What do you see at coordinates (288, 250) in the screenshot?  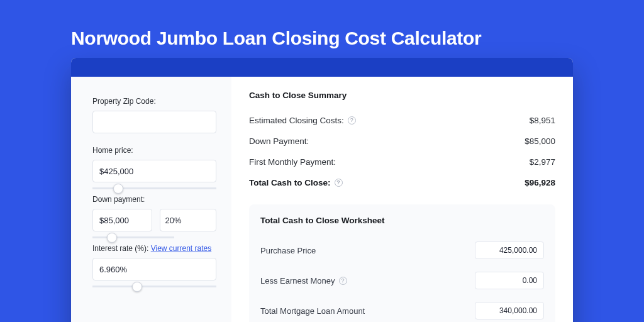 I see `worksheet-label: Purchase Price` at bounding box center [288, 250].